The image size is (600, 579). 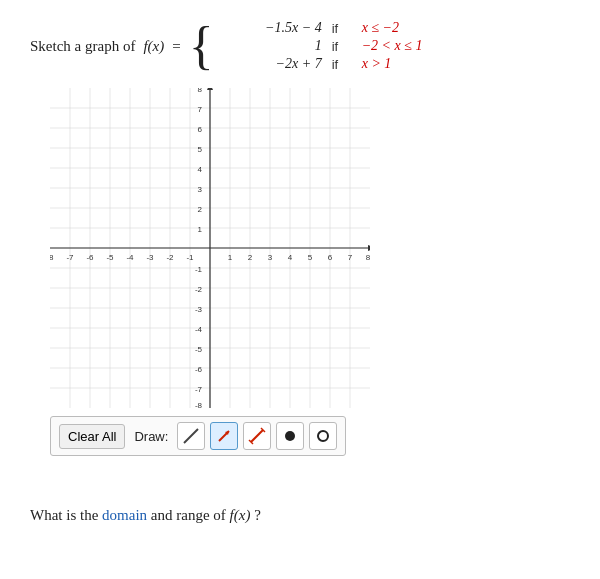 What do you see at coordinates (362, 46) in the screenshot?
I see `piecewise-row-2: 1 if −2 < x ≤ 1` at bounding box center [362, 46].